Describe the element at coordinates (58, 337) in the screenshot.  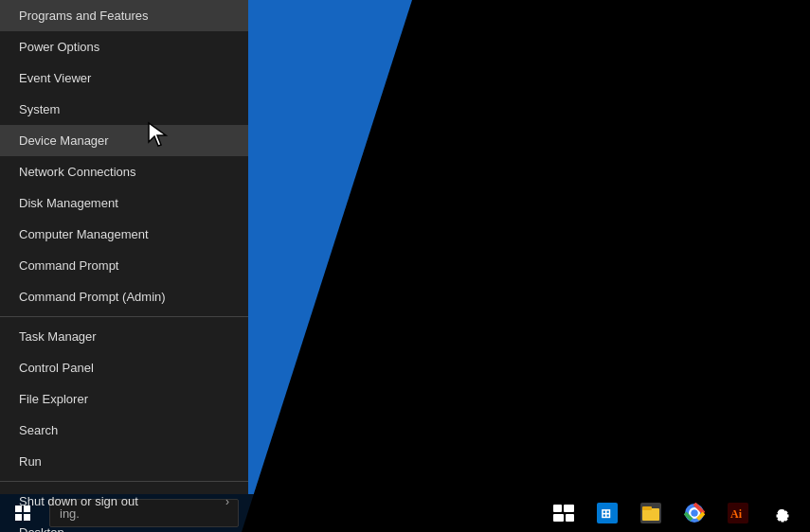
I see `menu-item-label-task-manager: Task Manager` at that location.